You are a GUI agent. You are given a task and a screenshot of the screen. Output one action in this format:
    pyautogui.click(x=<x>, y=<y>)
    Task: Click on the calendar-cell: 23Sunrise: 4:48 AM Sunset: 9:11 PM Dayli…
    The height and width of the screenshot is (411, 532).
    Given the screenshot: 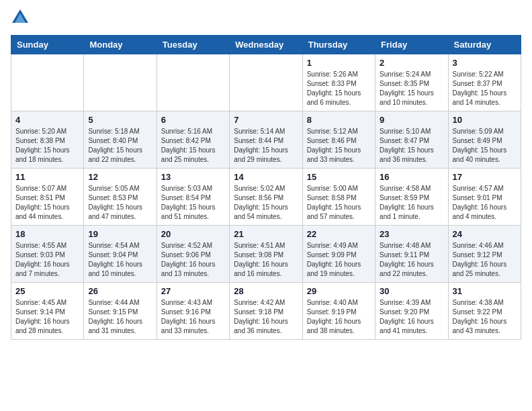 What is the action you would take?
    pyautogui.click(x=412, y=254)
    